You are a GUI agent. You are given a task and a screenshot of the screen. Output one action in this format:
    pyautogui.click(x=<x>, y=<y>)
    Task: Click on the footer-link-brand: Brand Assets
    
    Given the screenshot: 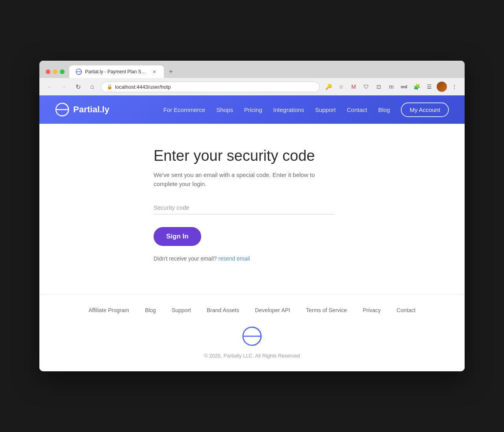 What is the action you would take?
    pyautogui.click(x=223, y=310)
    